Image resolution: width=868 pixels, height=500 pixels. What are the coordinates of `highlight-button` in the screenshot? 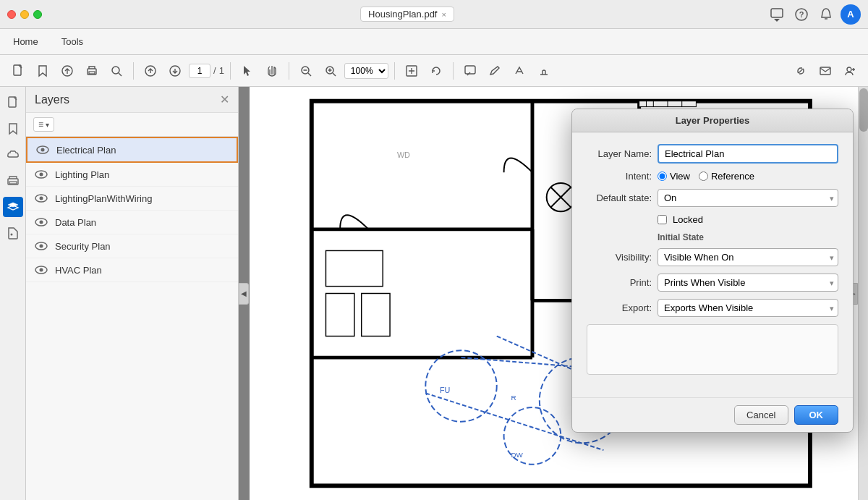 It's located at (519, 71).